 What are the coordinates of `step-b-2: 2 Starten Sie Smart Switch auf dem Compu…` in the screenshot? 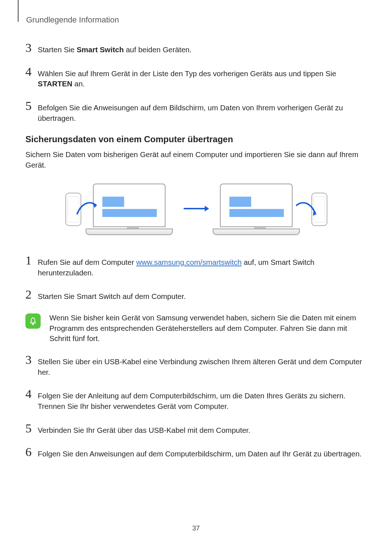 It's located at (196, 295).